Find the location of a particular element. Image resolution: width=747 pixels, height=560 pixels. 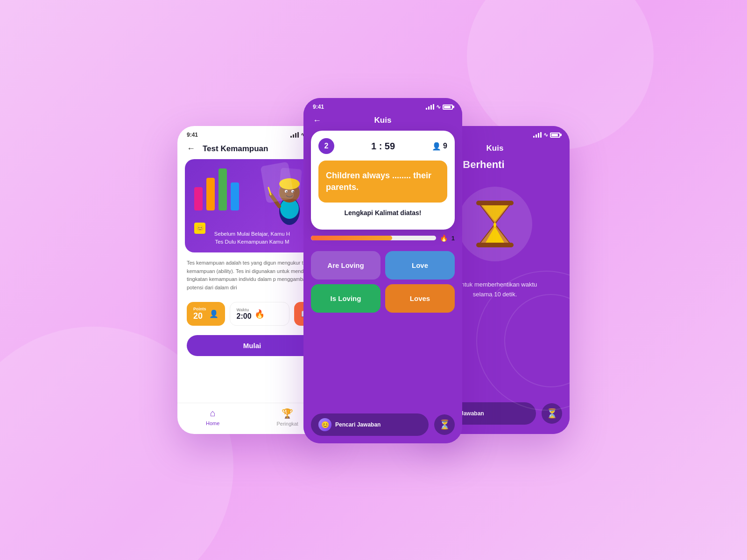

points-box: Points 20 👤 is located at coordinates (206, 314).